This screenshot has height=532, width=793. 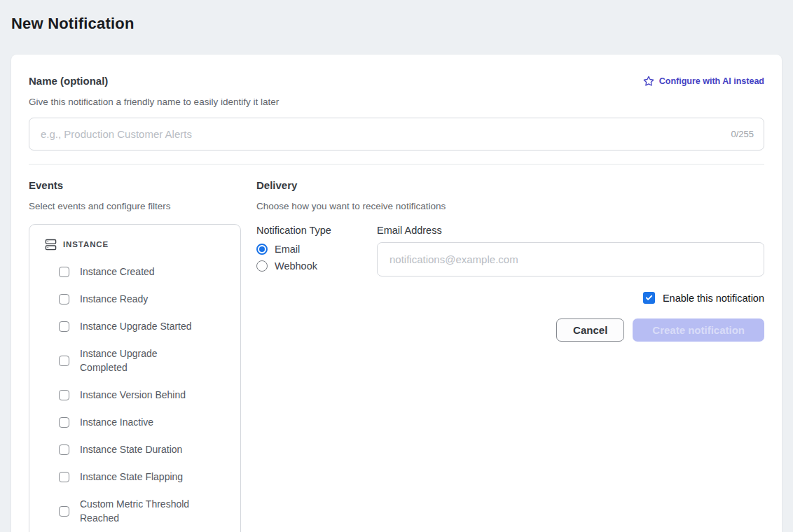 I want to click on event-label: Custom Metric Threshold Reached, so click(x=139, y=511).